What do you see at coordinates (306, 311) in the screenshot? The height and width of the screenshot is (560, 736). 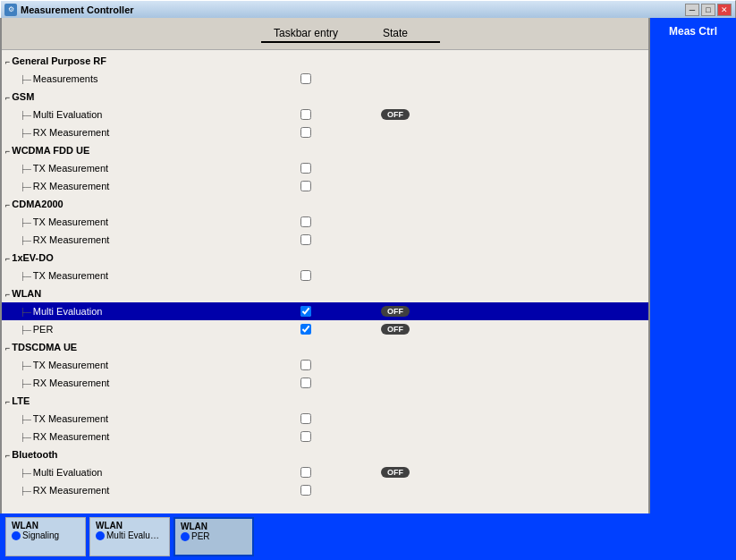 I see `checkbox-input-wlan-multi` at bounding box center [306, 311].